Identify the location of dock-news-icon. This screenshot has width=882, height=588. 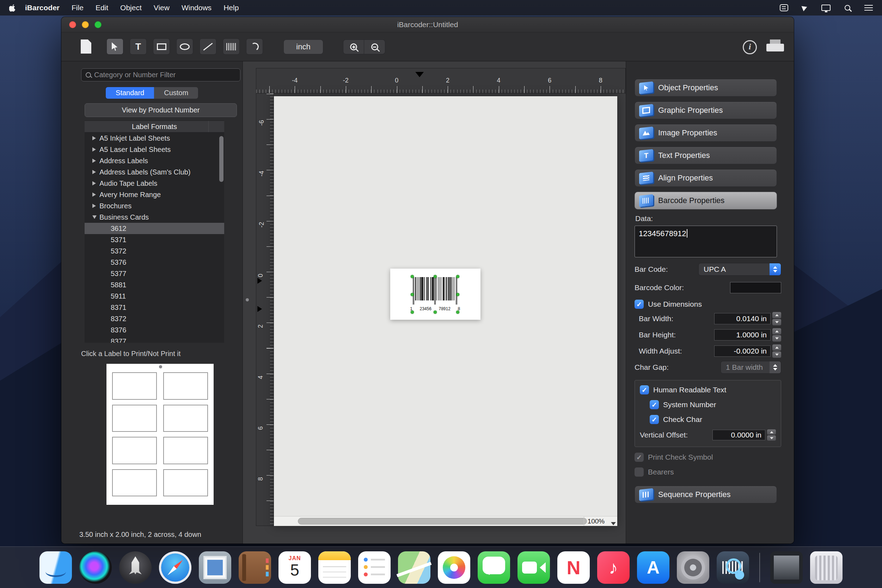
(574, 568).